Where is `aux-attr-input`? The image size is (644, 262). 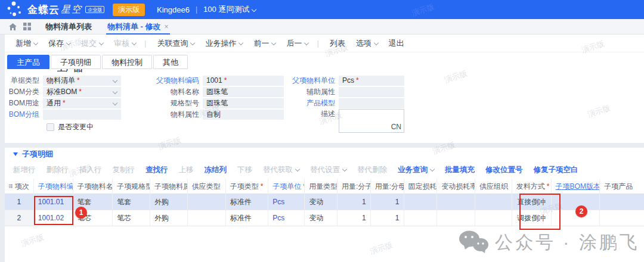
aux-attr-input is located at coordinates (371, 92).